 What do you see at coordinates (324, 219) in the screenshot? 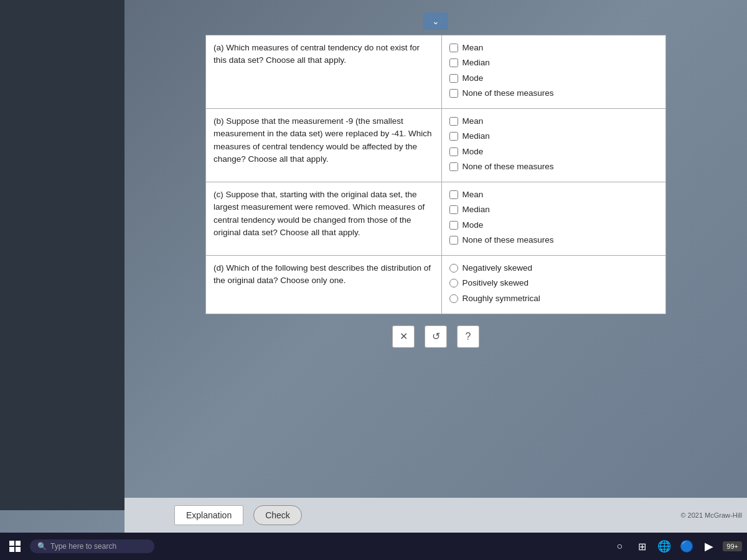
I see `question-c-text: (c) Suppose that, starting with the orig…` at bounding box center [324, 219].